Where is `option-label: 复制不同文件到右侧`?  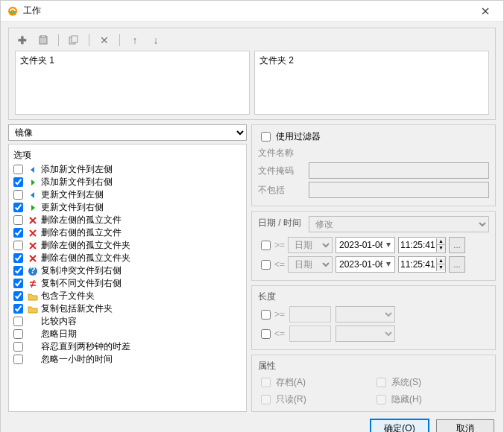 option-label: 复制不同文件到右侧 is located at coordinates (81, 283).